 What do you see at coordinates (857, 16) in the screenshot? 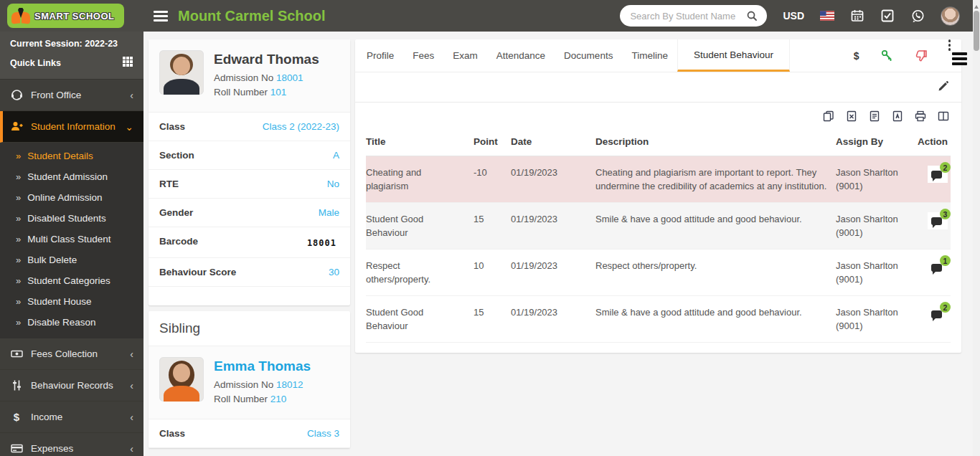
I see `calendar-icon` at bounding box center [857, 16].